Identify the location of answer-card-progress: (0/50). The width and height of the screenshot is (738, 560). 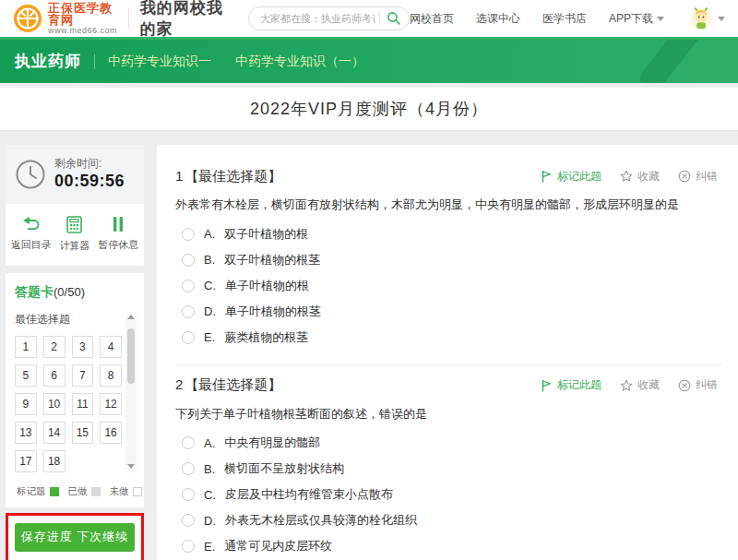
(69, 292).